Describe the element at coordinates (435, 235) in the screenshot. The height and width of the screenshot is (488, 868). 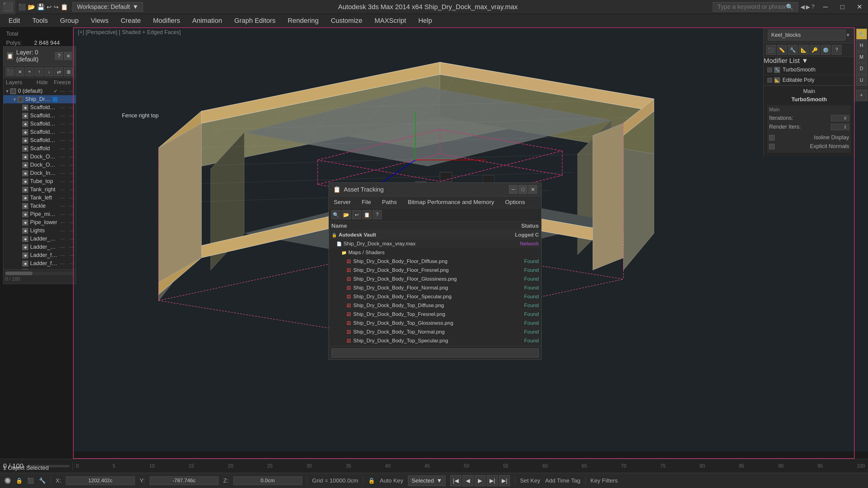
I see `ap-row-vault: 🔒 Autodesk Vault Logged C` at that location.